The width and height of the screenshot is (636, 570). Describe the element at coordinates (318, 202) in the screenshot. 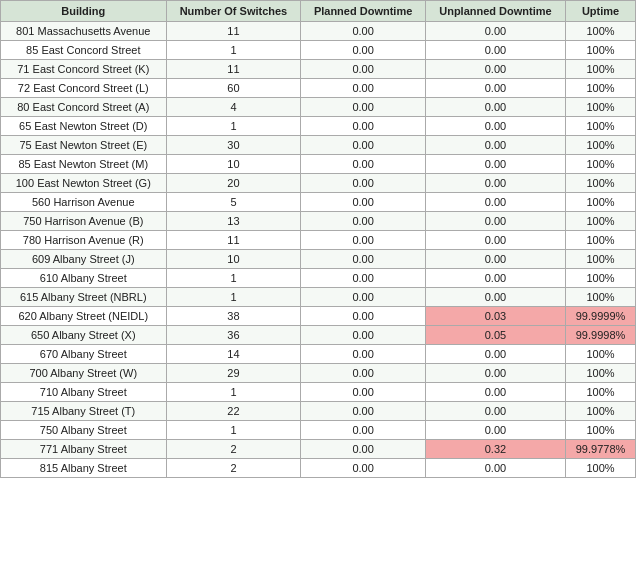

I see `table-row: 560 Harrison Avenue50.000.00100%` at that location.